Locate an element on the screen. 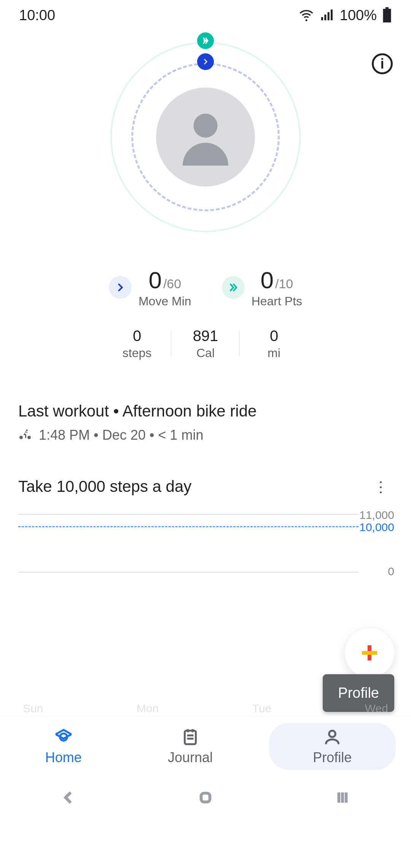 This screenshot has width=411, height=868. heart-pts-value: 0 is located at coordinates (267, 280).